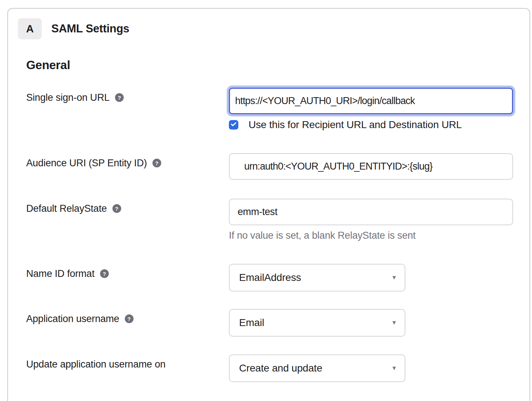 The width and height of the screenshot is (532, 401). What do you see at coordinates (73, 319) in the screenshot?
I see `application-username-label: Application username` at bounding box center [73, 319].